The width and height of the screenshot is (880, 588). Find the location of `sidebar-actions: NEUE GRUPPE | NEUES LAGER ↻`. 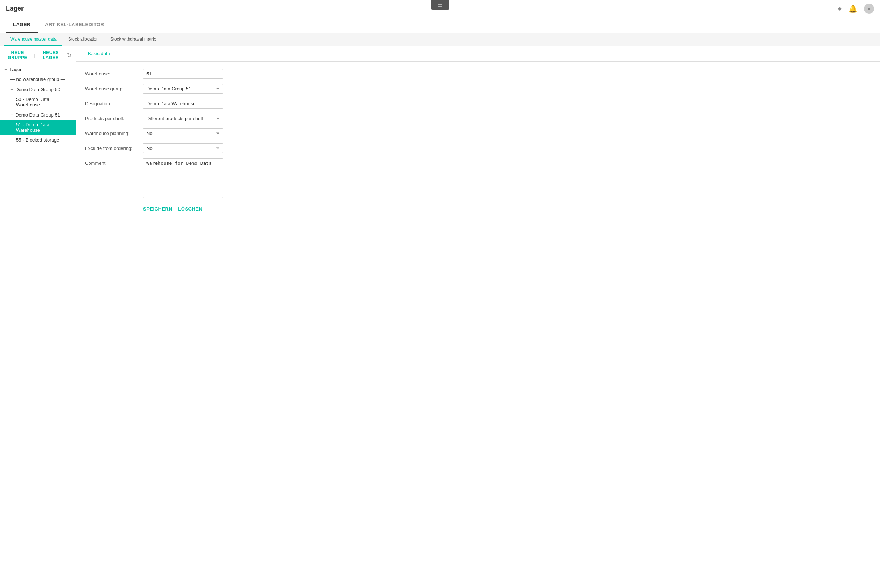

sidebar-actions: NEUE GRUPPE | NEUES LAGER ↻ is located at coordinates (38, 56).